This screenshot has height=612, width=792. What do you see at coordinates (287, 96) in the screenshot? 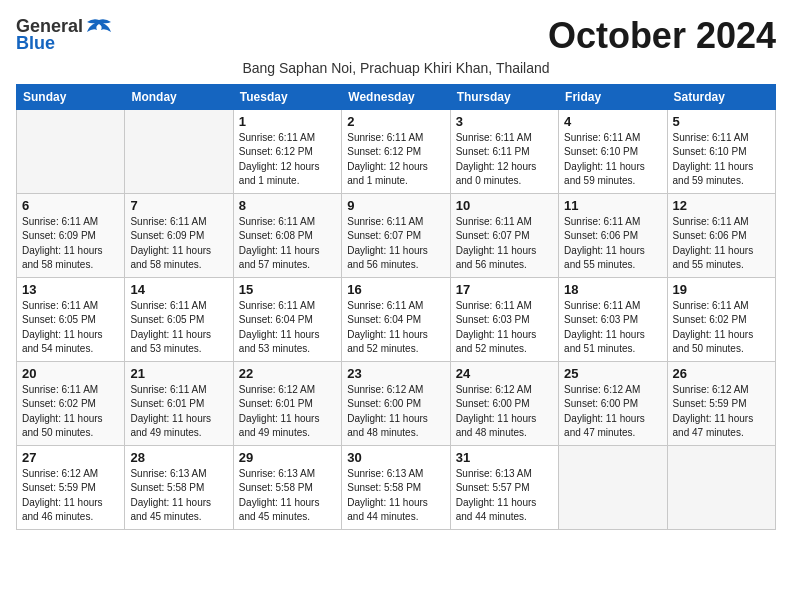
I see `col-tuesday: Tuesday` at bounding box center [287, 96].